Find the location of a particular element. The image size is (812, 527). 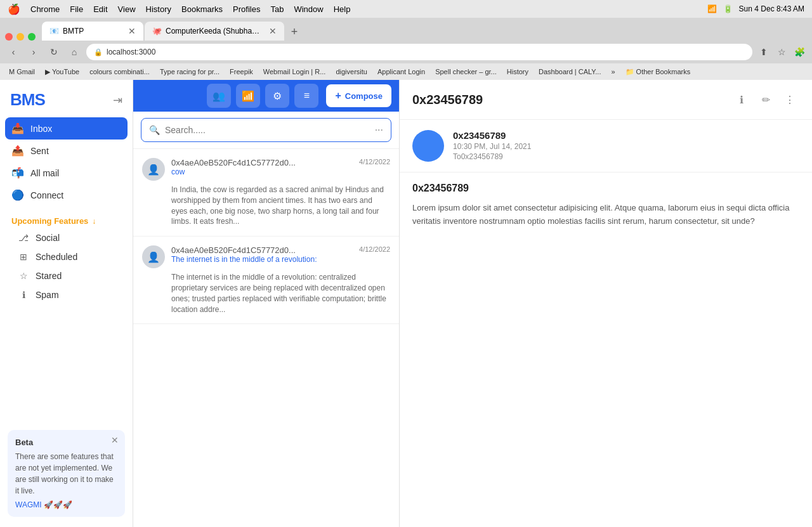

more-icon: ⋮ is located at coordinates (790, 100).